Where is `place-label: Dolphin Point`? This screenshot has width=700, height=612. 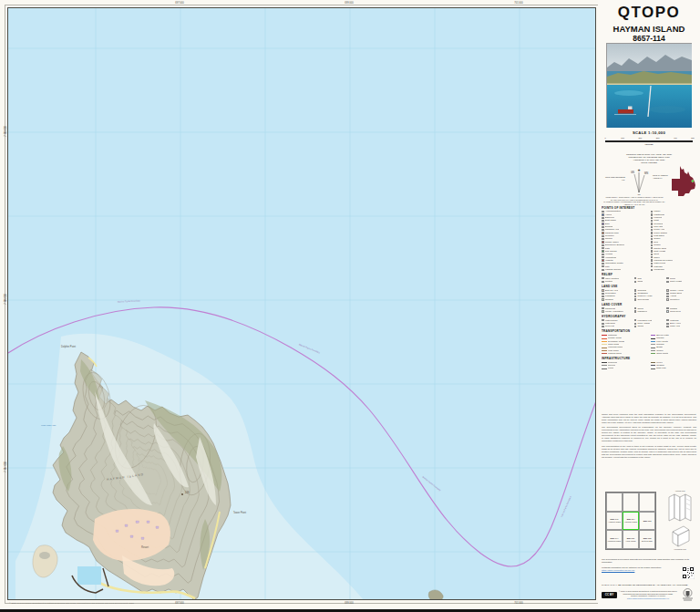
place-label: Dolphin Point is located at coordinates (68, 347).